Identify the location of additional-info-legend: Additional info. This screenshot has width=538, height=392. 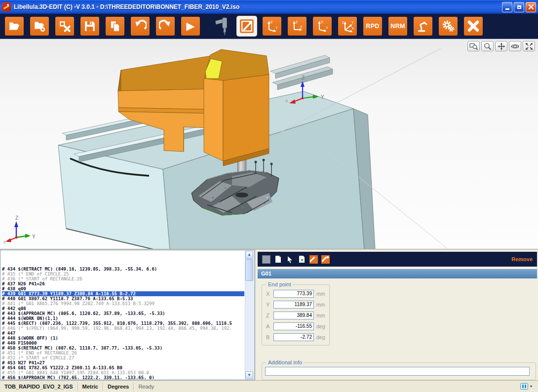
(285, 362).